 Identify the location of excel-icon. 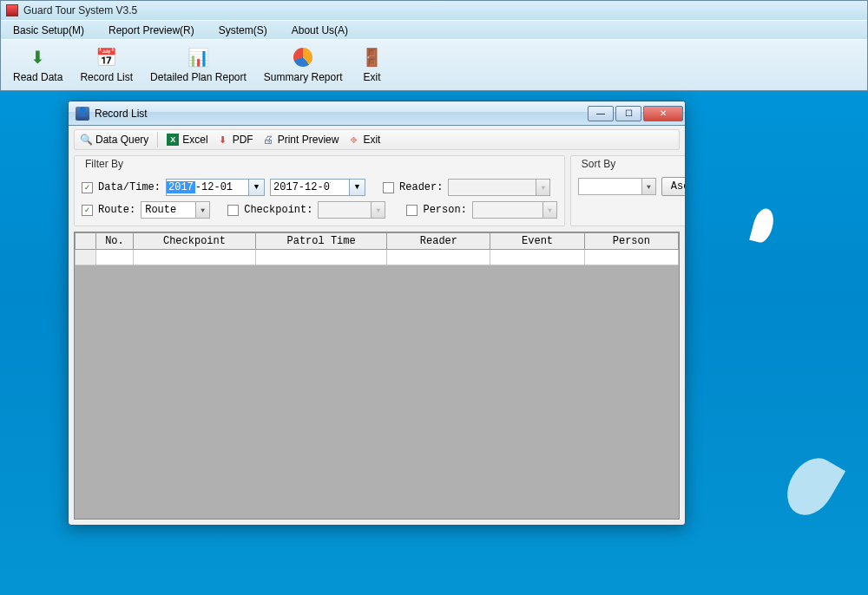
(173, 140).